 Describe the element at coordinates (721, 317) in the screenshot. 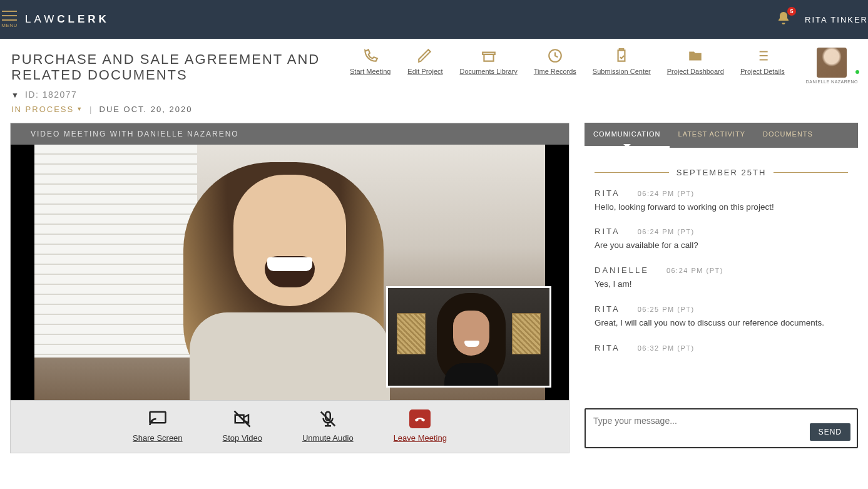

I see `chat-message: RITA 06:25 PM (PT) Great, I will call yo…` at that location.